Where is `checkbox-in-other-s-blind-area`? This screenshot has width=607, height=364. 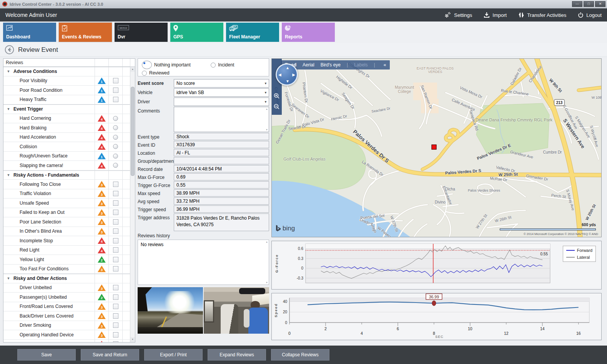
checkbox-in-other-s-blind-area is located at coordinates (116, 231).